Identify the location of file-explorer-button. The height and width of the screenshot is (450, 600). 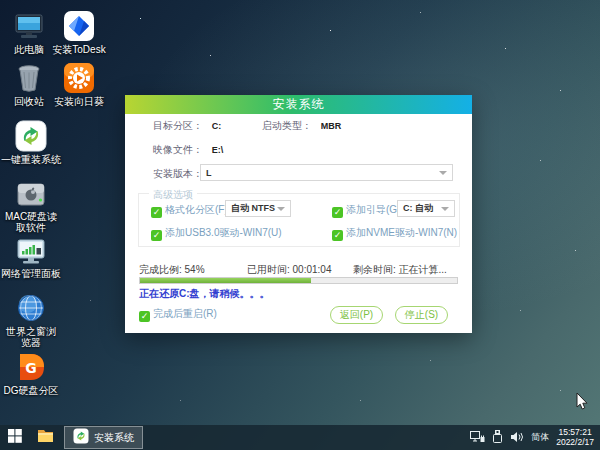
(45, 438).